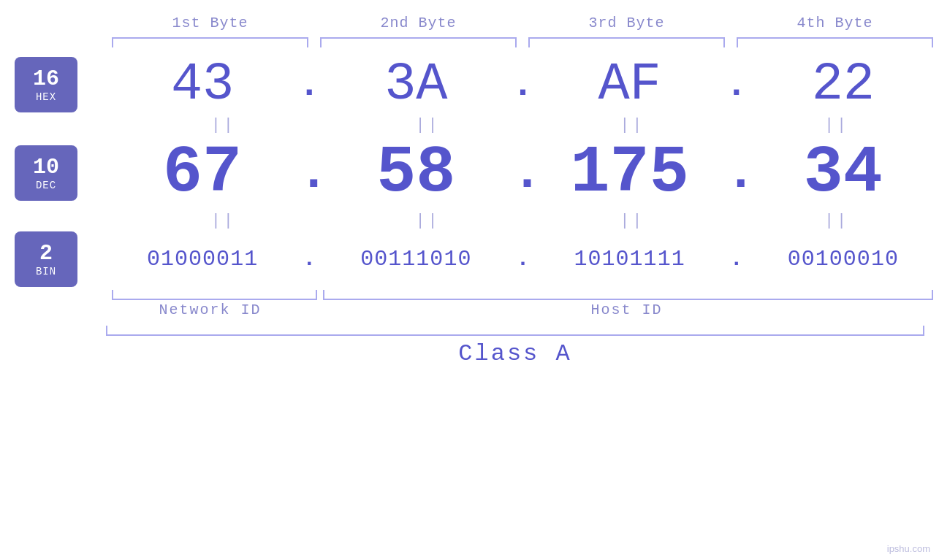 The image size is (939, 560). Describe the element at coordinates (523, 85) in the screenshot. I see `hex-dot2: .` at that location.